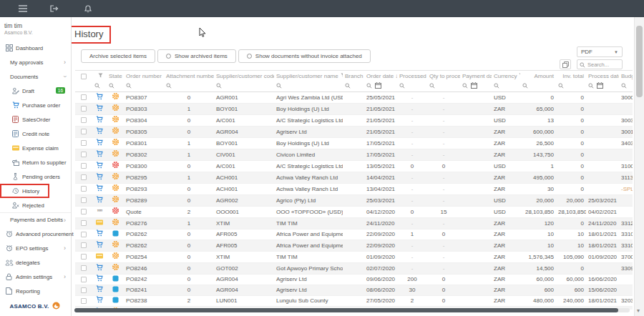 The image size is (644, 316). I want to click on vertical-scrollbar-thumb, so click(640, 61).